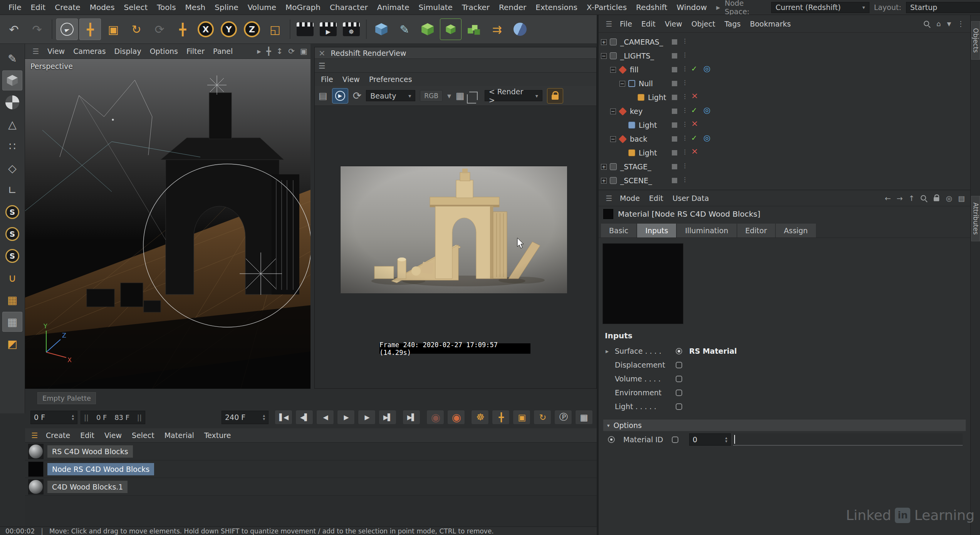 The image size is (980, 535). What do you see at coordinates (67, 398) in the screenshot?
I see `empty-palette-button: Empty Palette` at bounding box center [67, 398].